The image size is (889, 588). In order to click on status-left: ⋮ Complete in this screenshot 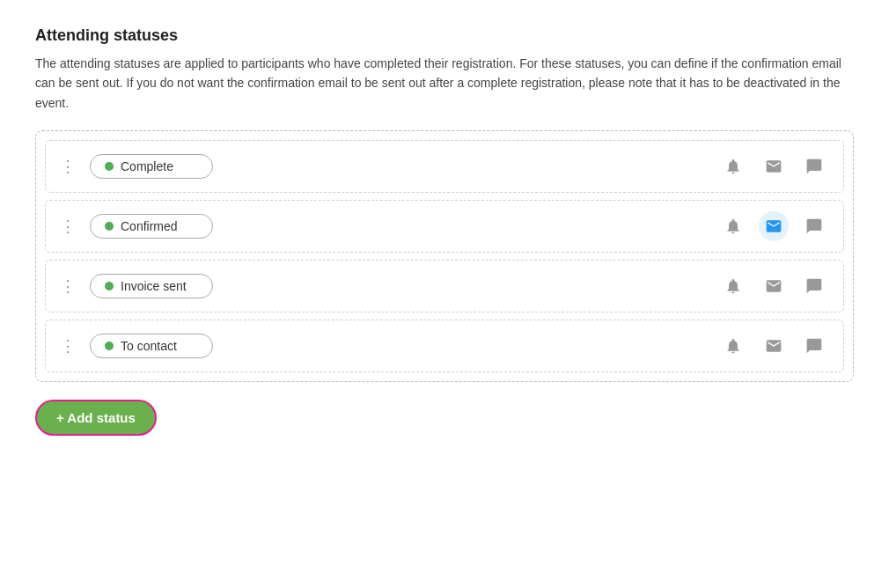, I will do `click(136, 166)`.